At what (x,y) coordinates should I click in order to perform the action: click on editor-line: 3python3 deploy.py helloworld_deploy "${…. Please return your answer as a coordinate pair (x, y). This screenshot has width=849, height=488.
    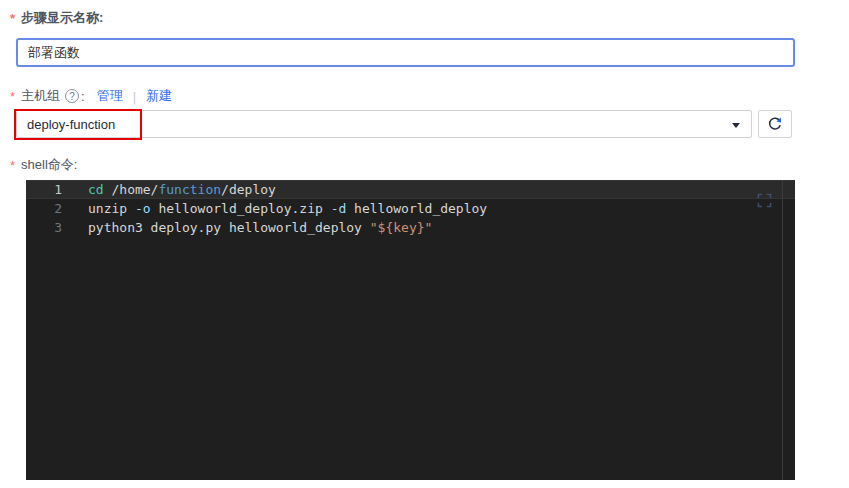
    Looking at the image, I should click on (410, 228).